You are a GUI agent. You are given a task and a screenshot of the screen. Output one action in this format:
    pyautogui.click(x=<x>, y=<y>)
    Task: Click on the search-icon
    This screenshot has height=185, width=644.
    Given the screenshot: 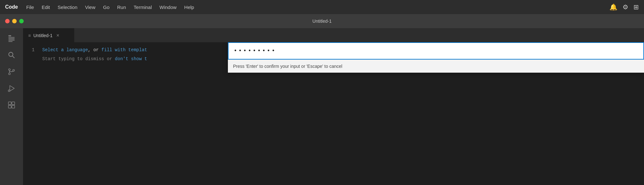 What is the action you would take?
    pyautogui.click(x=12, y=55)
    